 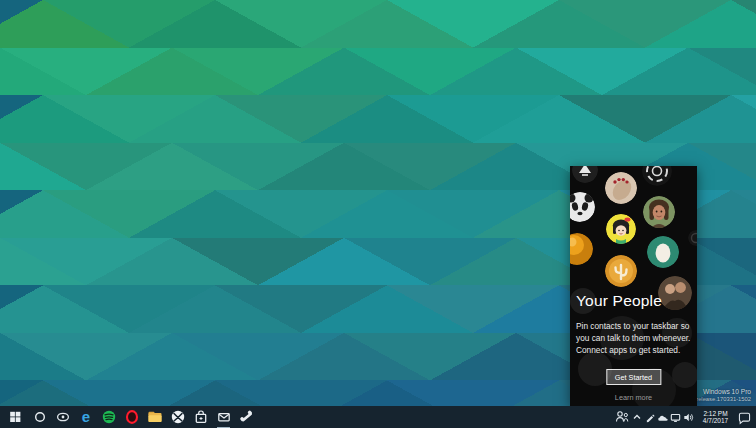 What do you see at coordinates (657, 176) in the screenshot?
I see `avatar-record-pattern` at bounding box center [657, 176].